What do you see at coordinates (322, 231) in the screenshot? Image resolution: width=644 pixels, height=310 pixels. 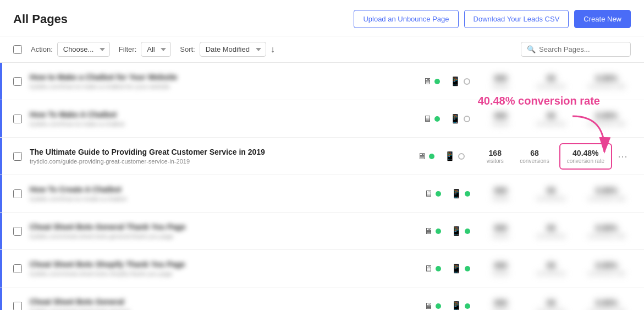 I see `table-row-row5: Cheat Sheet Bots General Thank You Paget…` at bounding box center [322, 231].